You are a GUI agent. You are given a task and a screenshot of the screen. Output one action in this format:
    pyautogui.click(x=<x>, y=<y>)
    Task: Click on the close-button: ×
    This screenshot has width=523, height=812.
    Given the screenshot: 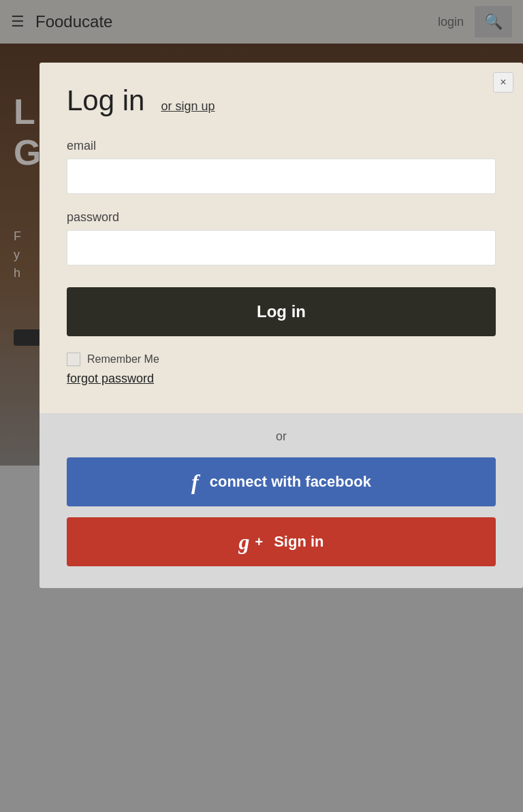 What is the action you would take?
    pyautogui.click(x=503, y=82)
    